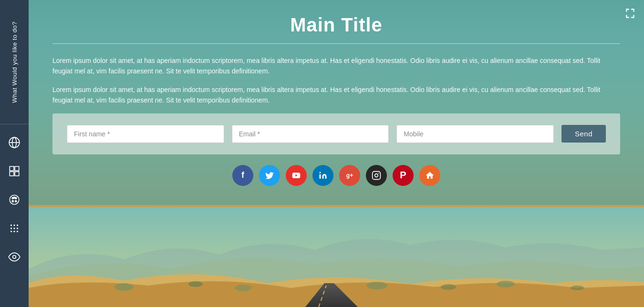  I want to click on title-divider, so click(336, 44).